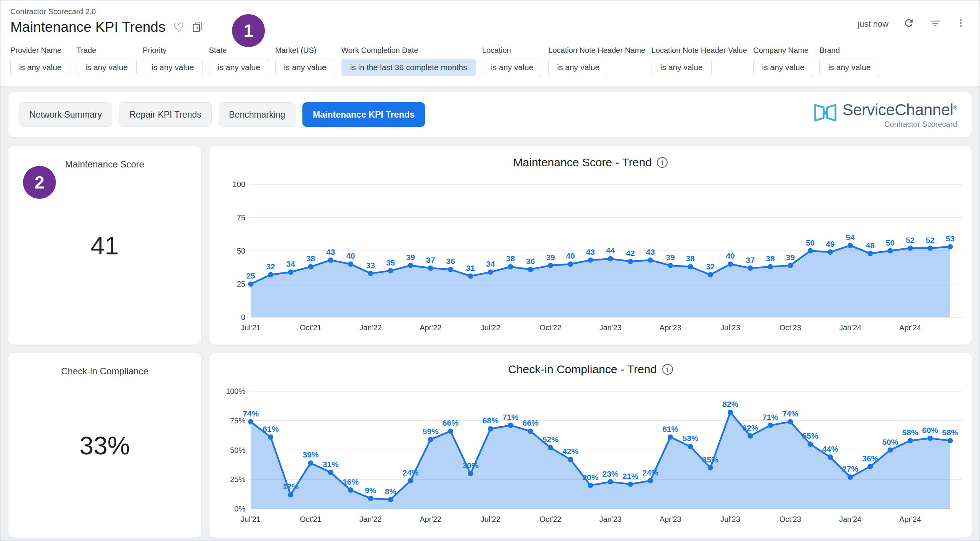  What do you see at coordinates (409, 67) in the screenshot?
I see `filter-value-chip: is in the last 36 complete months` at bounding box center [409, 67].